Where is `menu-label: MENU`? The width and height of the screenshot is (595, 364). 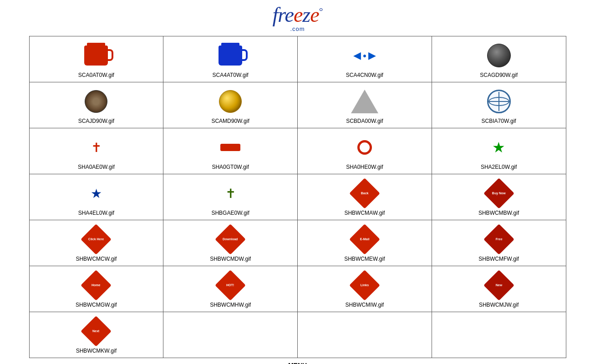
menu-label: MENU is located at coordinates (298, 363).